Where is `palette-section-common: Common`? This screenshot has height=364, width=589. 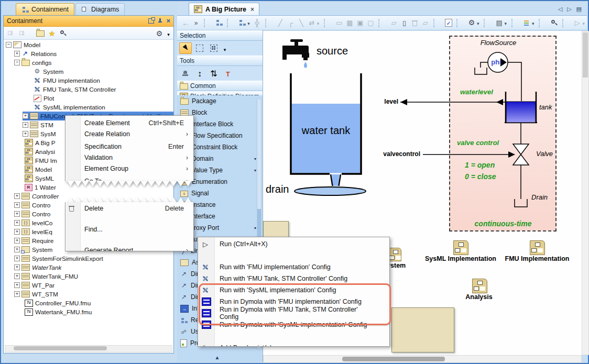 palette-section-common: Common is located at coordinates (220, 86).